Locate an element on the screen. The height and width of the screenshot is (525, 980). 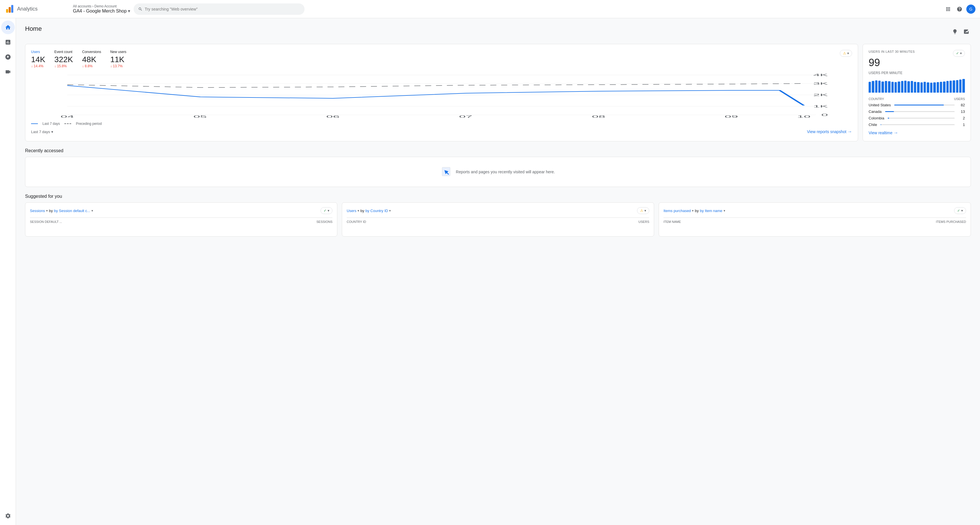
legend-solid-line is located at coordinates (35, 124).